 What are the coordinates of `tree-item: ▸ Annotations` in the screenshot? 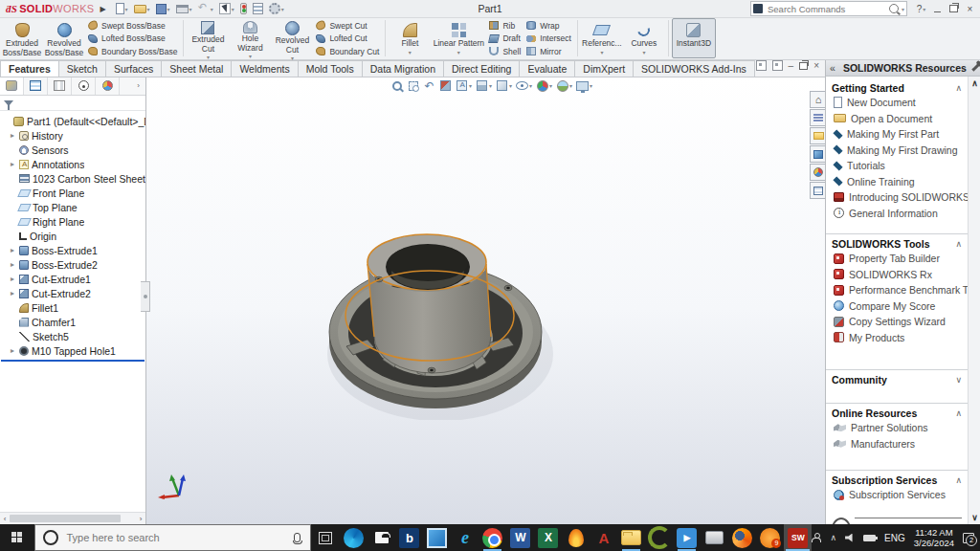 It's located at (73, 165).